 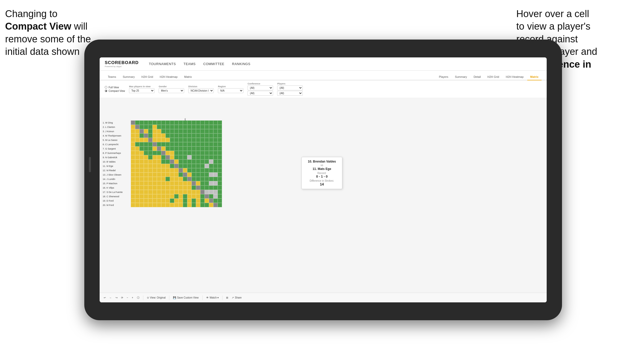 What do you see at coordinates (111, 298) in the screenshot?
I see `back-button: ←` at bounding box center [111, 298].